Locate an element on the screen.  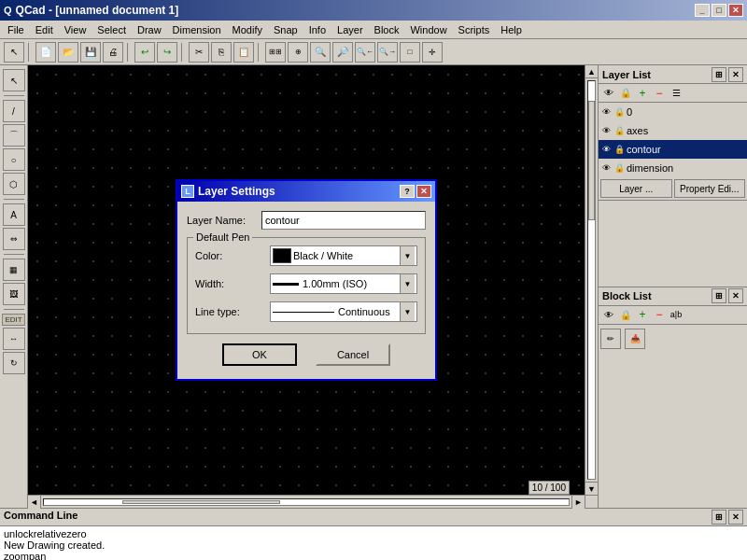
layer-panel-close: ✕ is located at coordinates (736, 75).